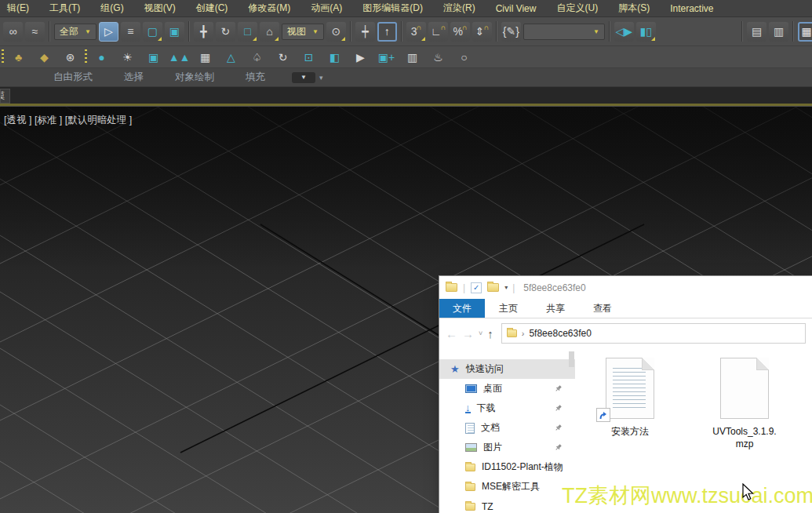  Describe the element at coordinates (626, 287) in the screenshot. I see `explorer-titlebar: | ✓ ▾ | 5f8ee8ce63fe0` at that location.